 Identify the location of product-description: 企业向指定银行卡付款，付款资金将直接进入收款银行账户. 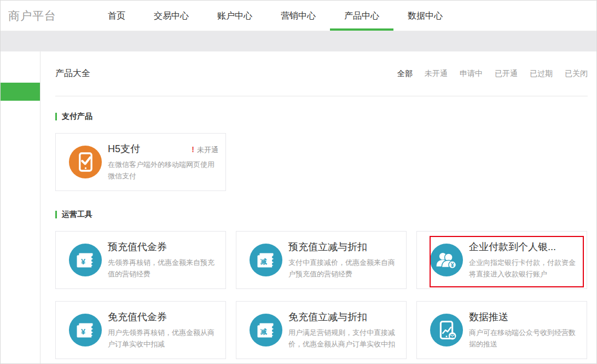
(525, 268).